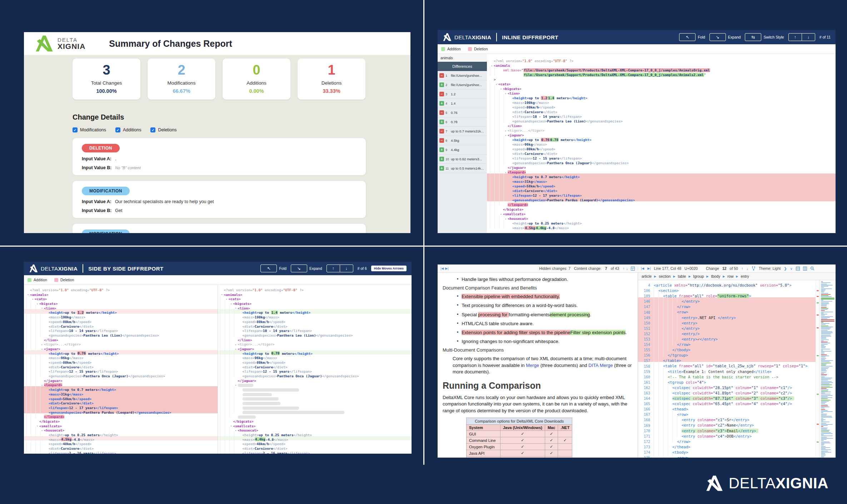  Describe the element at coordinates (523, 428) in the screenshot. I see `column-header: Java (Unix/Windows)` at that location.